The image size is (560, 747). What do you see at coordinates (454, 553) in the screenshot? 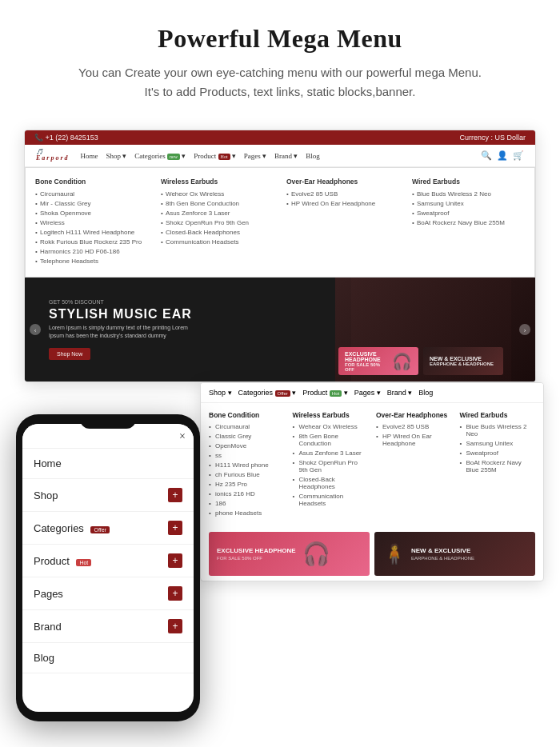
I see `d2-banner-new: 🧍 NEW & EXCLUSIVE EARPHONE & HEADPHONE` at bounding box center [454, 553].